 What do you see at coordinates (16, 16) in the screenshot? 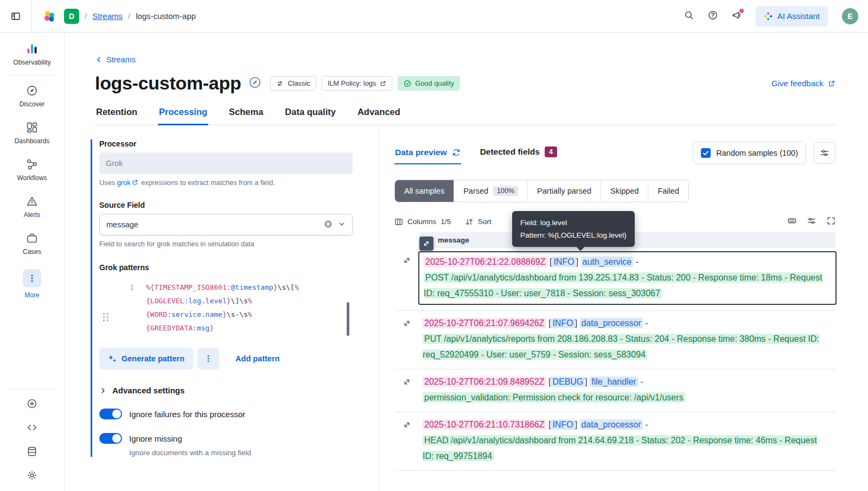
I see `menu-button` at bounding box center [16, 16].